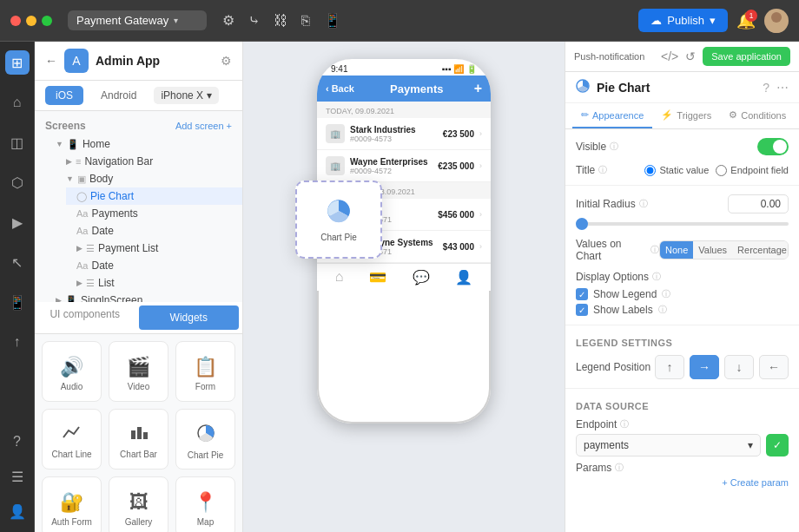 This screenshot has width=799, height=532. Describe the element at coordinates (683, 224) in the screenshot. I see `initial-radius-slider` at that location.